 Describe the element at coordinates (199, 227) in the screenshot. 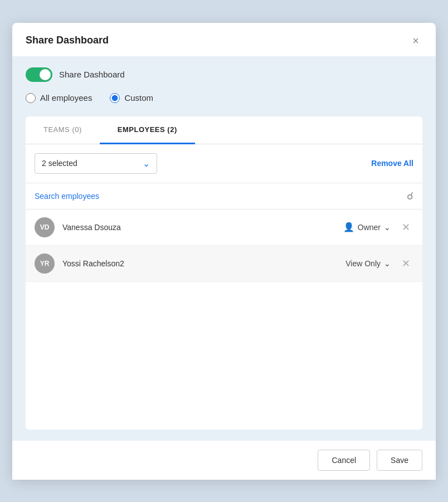

I see `employee-name-vd: Vanessa Dsouza` at that location.